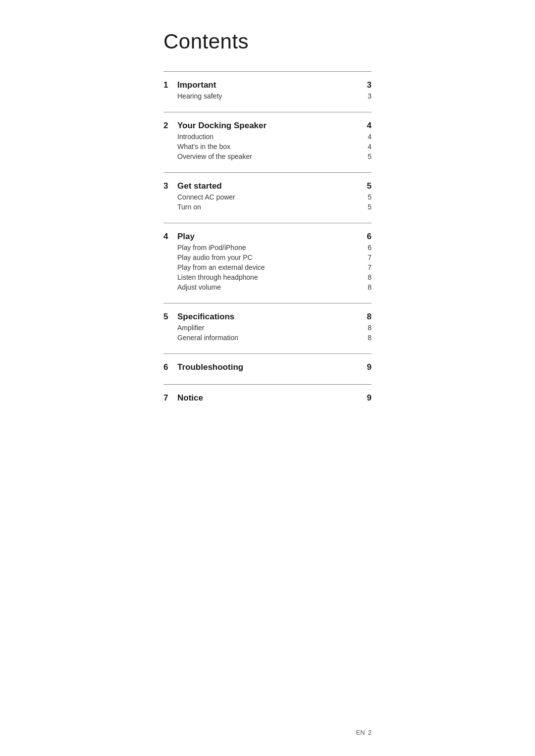 The width and height of the screenshot is (535, 756). Describe the element at coordinates (268, 267) in the screenshot. I see `toc-sub-item: Play from an external device7` at that location.